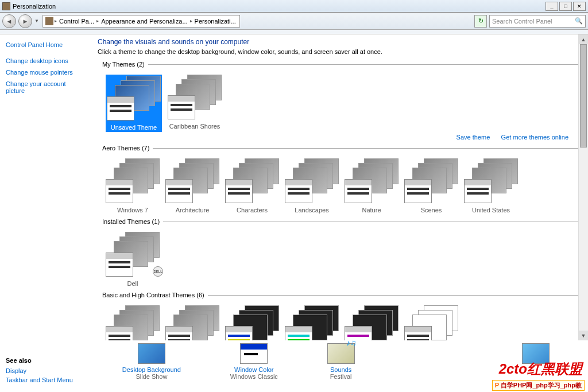 The height and width of the screenshot is (392, 588). I want to click on sidebar-link-pointers: Change mouse pointers, so click(49, 72).